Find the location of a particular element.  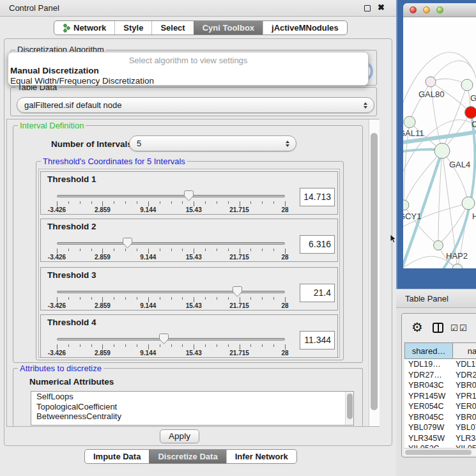

threshold-box: Threshold 3 -3.4262.8599.14415.4321.7152… is located at coordinates (189, 289).